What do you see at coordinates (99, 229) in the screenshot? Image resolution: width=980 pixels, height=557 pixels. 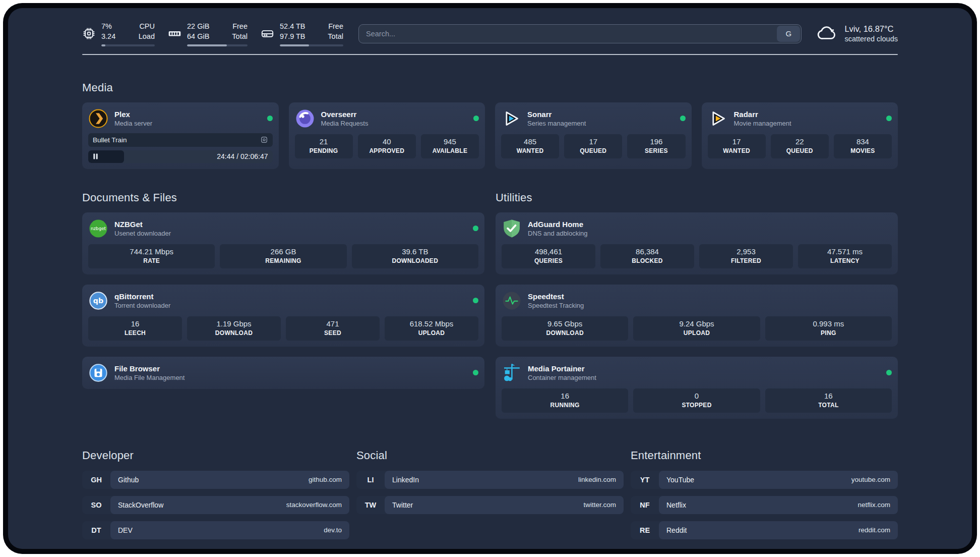 I see `svg-text: nzbget` at bounding box center [99, 229].